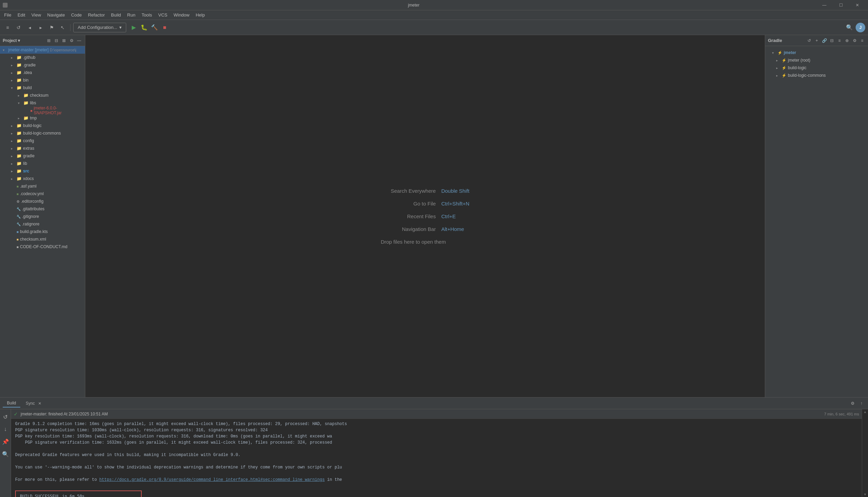 This screenshot has height=497, width=868. Describe the element at coordinates (865, 494) in the screenshot. I see `scroll-down-icon: ▼` at that location.